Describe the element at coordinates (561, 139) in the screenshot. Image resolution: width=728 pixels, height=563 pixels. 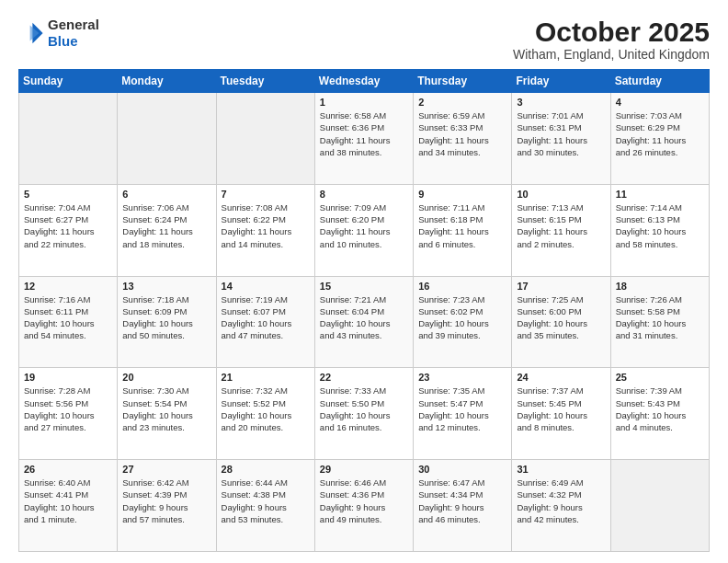
I see `calendar-cell: 3Sunrise: 7:01 AMSunset: 6:31 PMDaylight…` at that location.